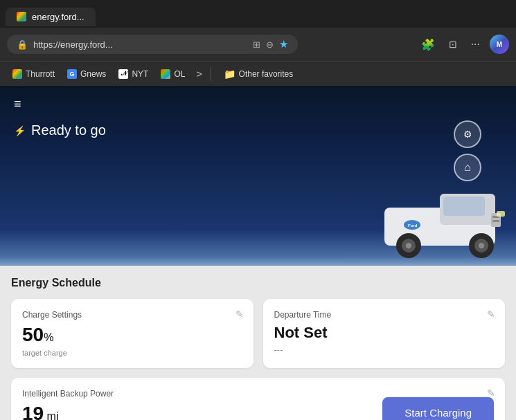 The width and height of the screenshot is (516, 420). What do you see at coordinates (132, 334) in the screenshot?
I see `charge-settings-card: Charge Settings 50% target charge ✎` at bounding box center [132, 334].